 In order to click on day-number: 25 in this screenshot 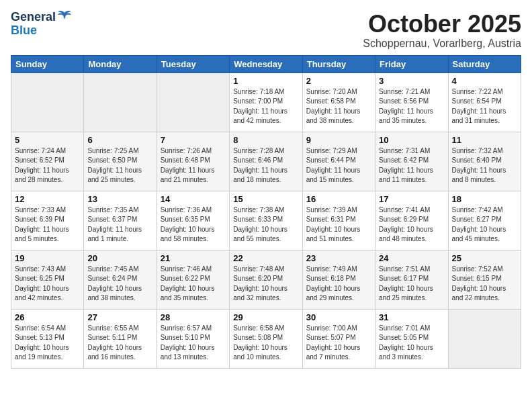, I will do `click(485, 258)`.